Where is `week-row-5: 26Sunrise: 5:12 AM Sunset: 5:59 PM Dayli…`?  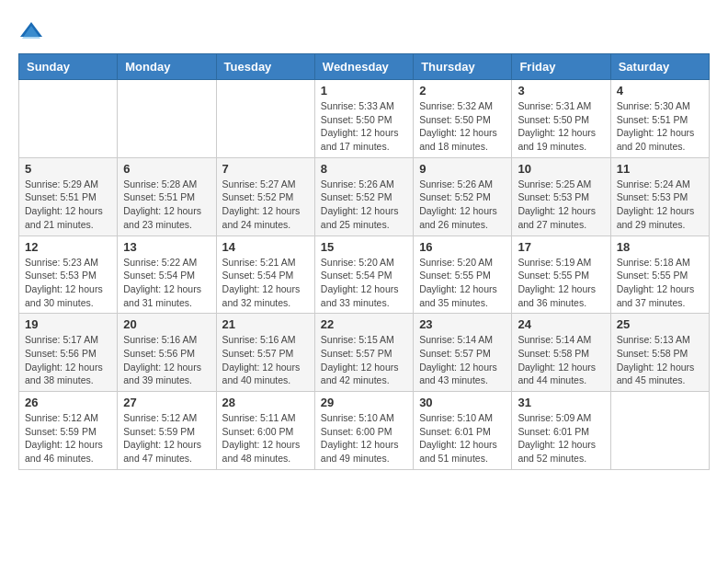
week-row-5: 26Sunrise: 5:12 AM Sunset: 5:59 PM Dayli… is located at coordinates (364, 431).